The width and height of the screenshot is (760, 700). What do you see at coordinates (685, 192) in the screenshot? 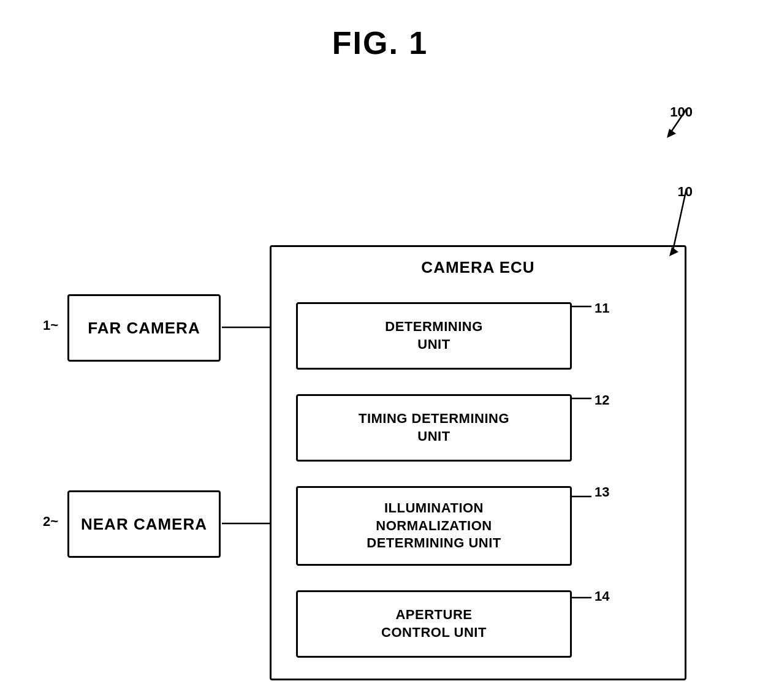
I see `ref-10-label: 10` at bounding box center [685, 192].